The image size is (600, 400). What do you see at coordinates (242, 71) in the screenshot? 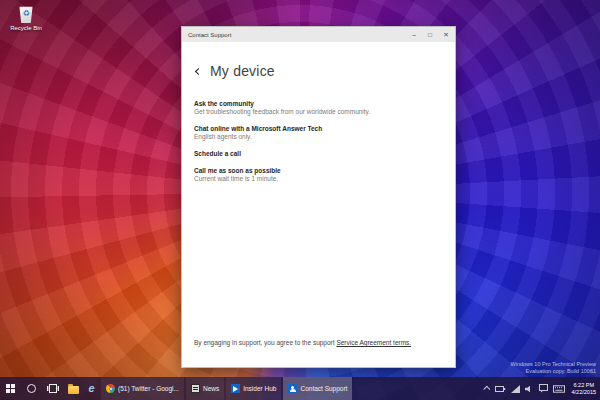
I see `page-title: My device` at bounding box center [242, 71].